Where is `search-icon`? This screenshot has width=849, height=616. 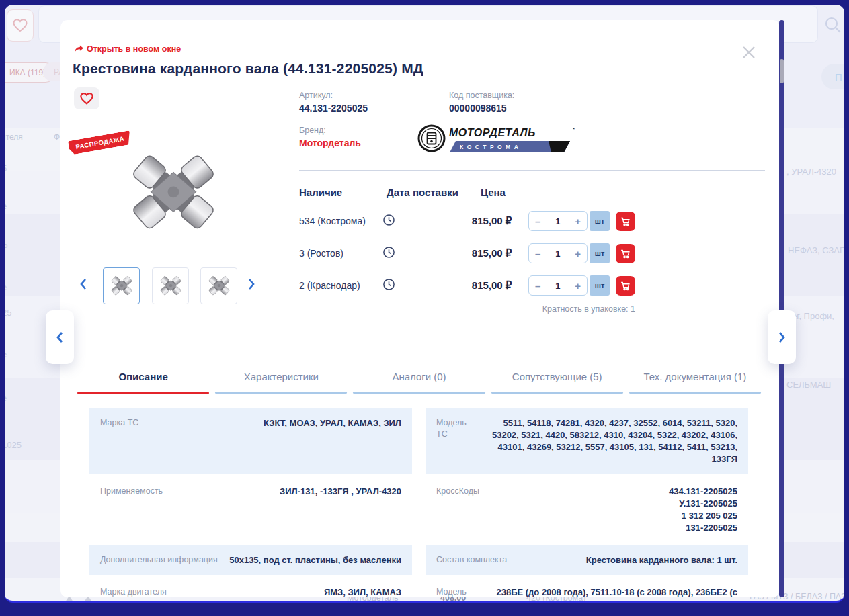 search-icon is located at coordinates (833, 26).